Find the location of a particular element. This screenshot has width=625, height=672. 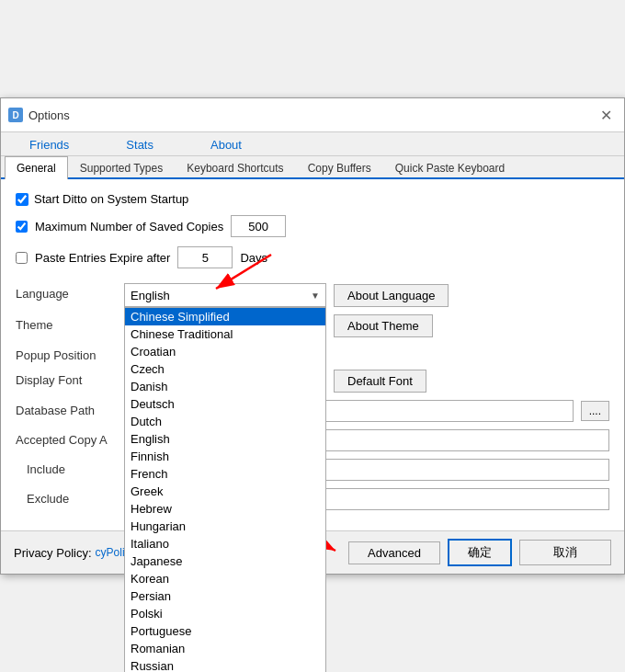

tab-stats: Stats is located at coordinates (140, 144).